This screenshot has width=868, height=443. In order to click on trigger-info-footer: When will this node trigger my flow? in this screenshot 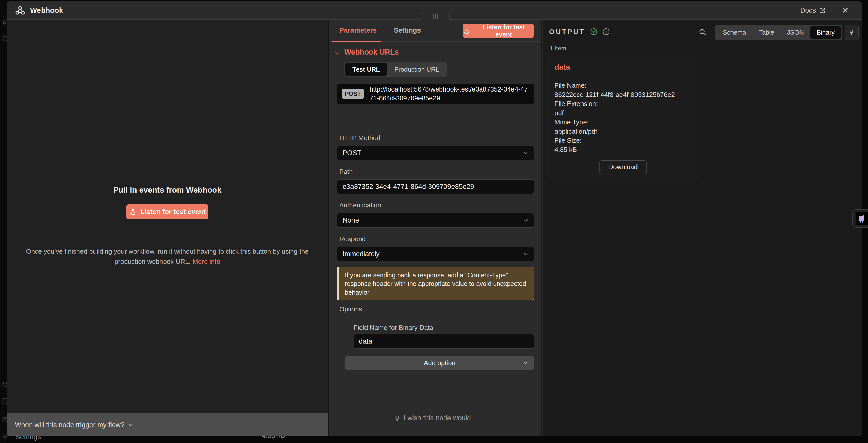, I will do `click(167, 425)`.